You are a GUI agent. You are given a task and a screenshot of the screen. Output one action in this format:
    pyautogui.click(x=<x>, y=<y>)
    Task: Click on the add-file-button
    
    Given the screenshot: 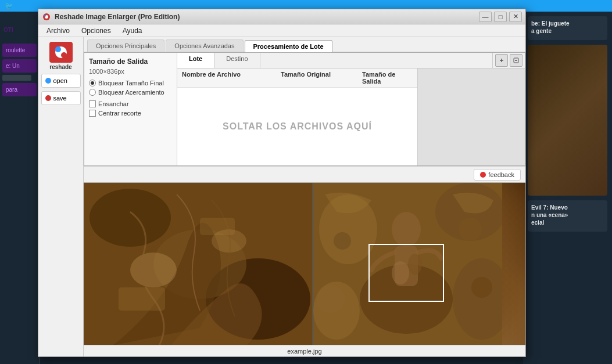 What is the action you would take?
    pyautogui.click(x=502, y=60)
    